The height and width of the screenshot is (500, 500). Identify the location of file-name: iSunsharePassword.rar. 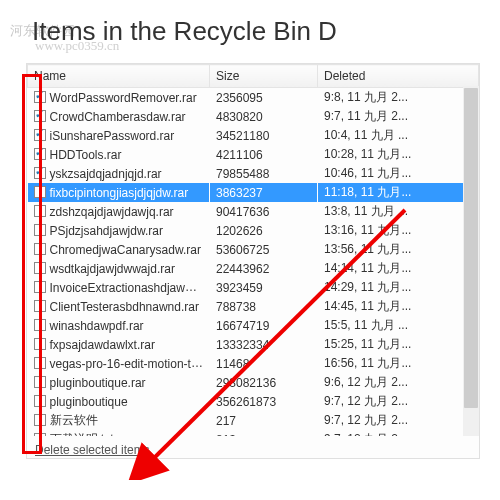
(112, 136).